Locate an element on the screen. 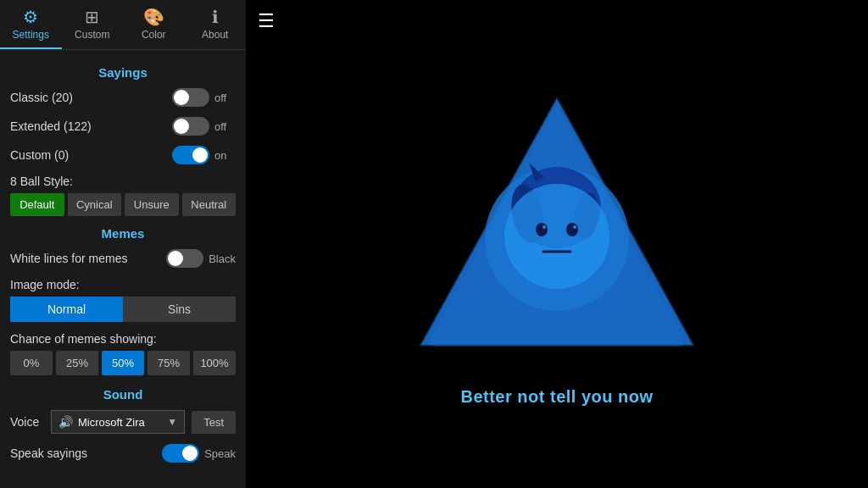 The height and width of the screenshot is (488, 868). classic-toggle-wrap: off is located at coordinates (203, 97).